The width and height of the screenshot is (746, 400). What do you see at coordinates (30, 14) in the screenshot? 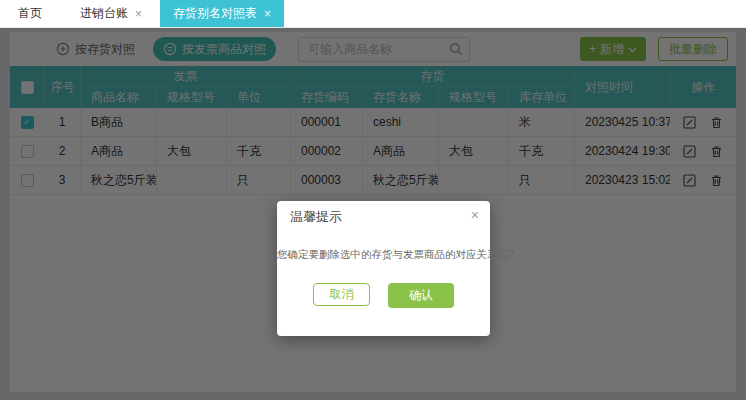
I see `tab-label: 首页` at bounding box center [30, 14].